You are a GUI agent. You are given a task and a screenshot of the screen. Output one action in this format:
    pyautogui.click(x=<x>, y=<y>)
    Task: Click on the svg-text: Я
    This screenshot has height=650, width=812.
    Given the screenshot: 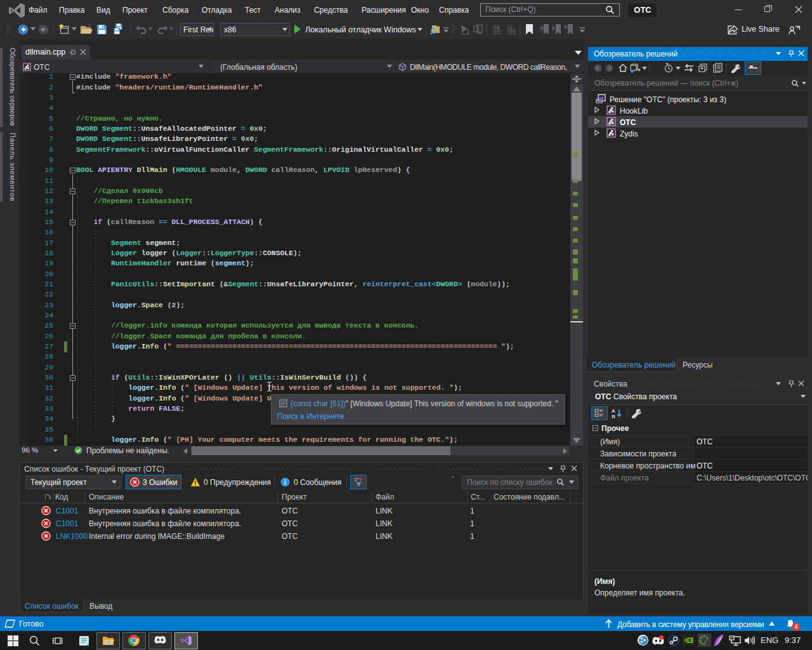 What is the action you would take?
    pyautogui.click(x=613, y=416)
    